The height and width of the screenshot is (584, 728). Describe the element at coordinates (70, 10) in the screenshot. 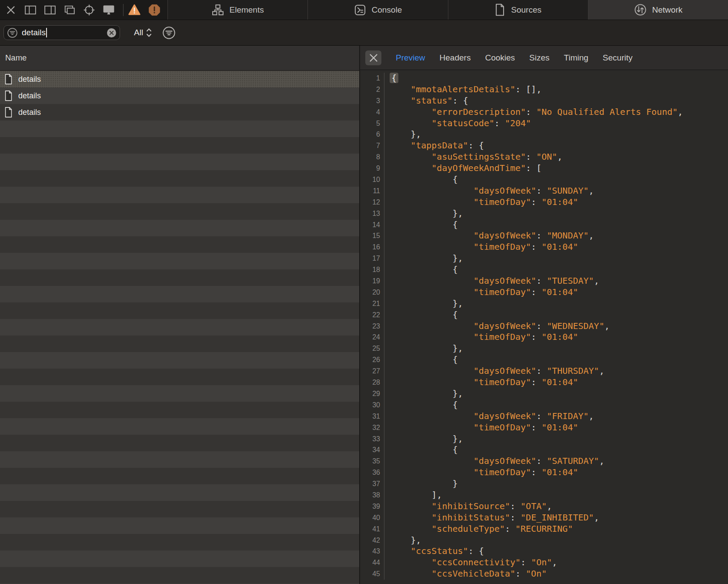

I see `detach-window-button` at that location.